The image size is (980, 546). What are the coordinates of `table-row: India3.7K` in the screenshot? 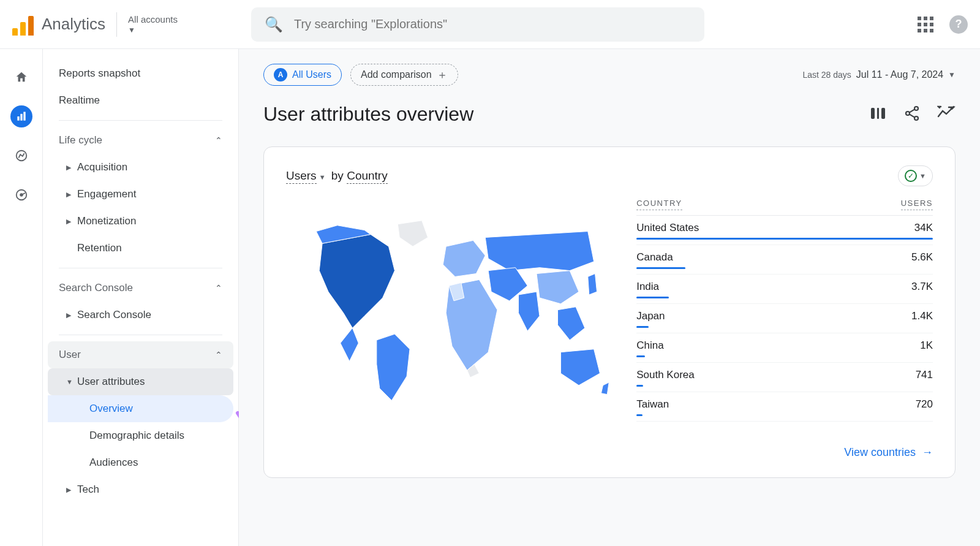 It's located at (785, 289).